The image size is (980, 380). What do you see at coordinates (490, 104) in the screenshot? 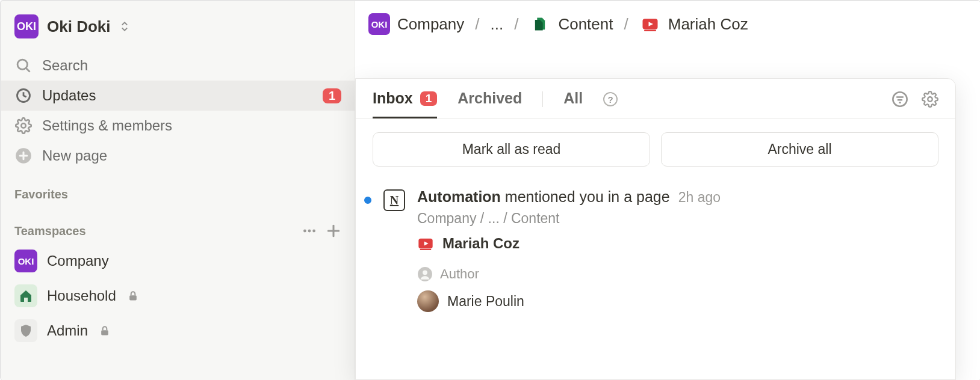
I see `tab-archived: Archived` at bounding box center [490, 104].